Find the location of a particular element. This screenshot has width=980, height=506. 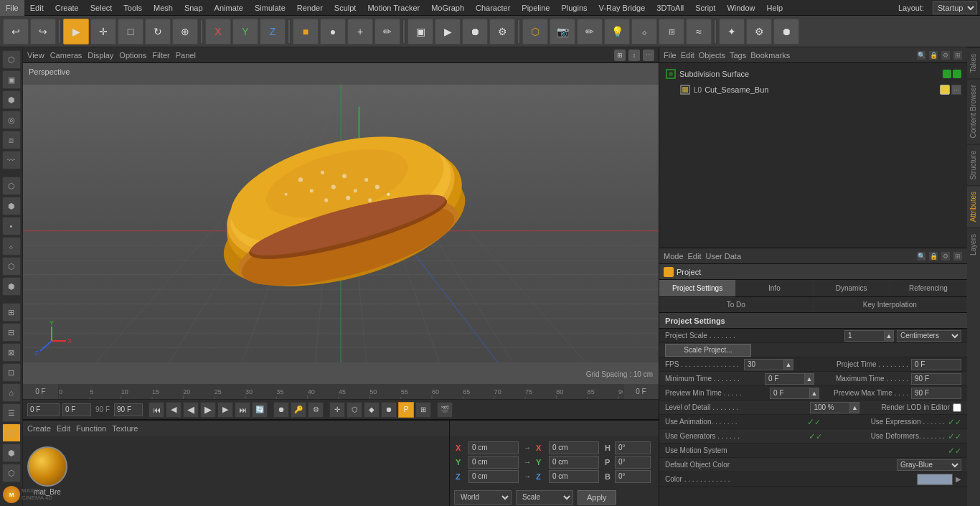

loop-selection-button: ⬢ is located at coordinates (11, 100).